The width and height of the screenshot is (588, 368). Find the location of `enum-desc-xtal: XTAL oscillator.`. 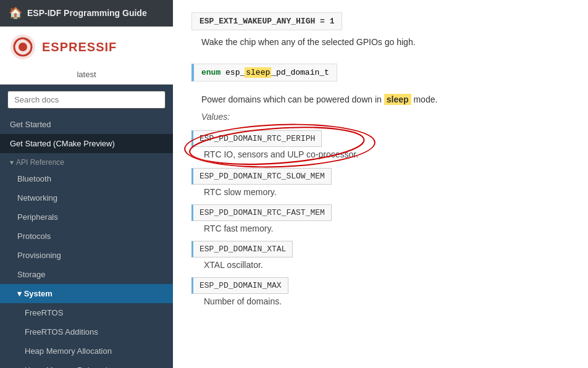

enum-desc-xtal: XTAL oscillator. is located at coordinates (387, 265).